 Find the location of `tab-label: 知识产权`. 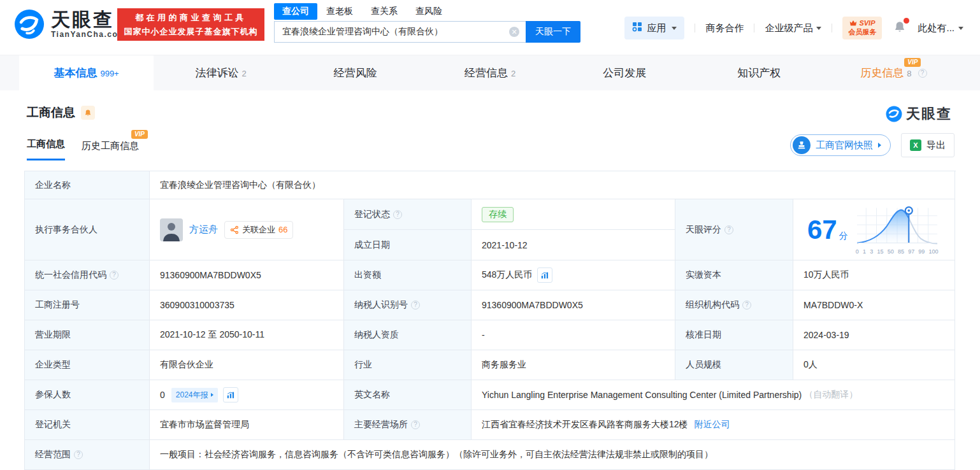

tab-label: 知识产权 is located at coordinates (759, 73).